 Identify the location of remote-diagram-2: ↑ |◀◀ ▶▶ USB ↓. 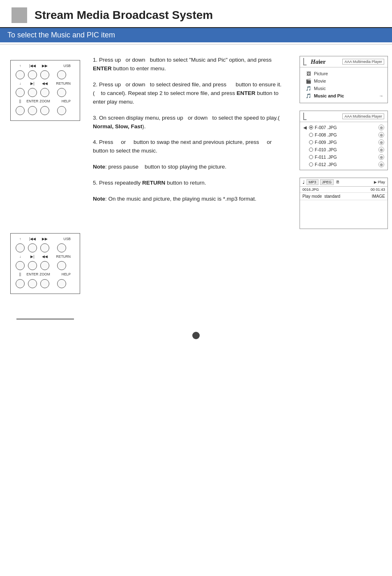
(45, 264).